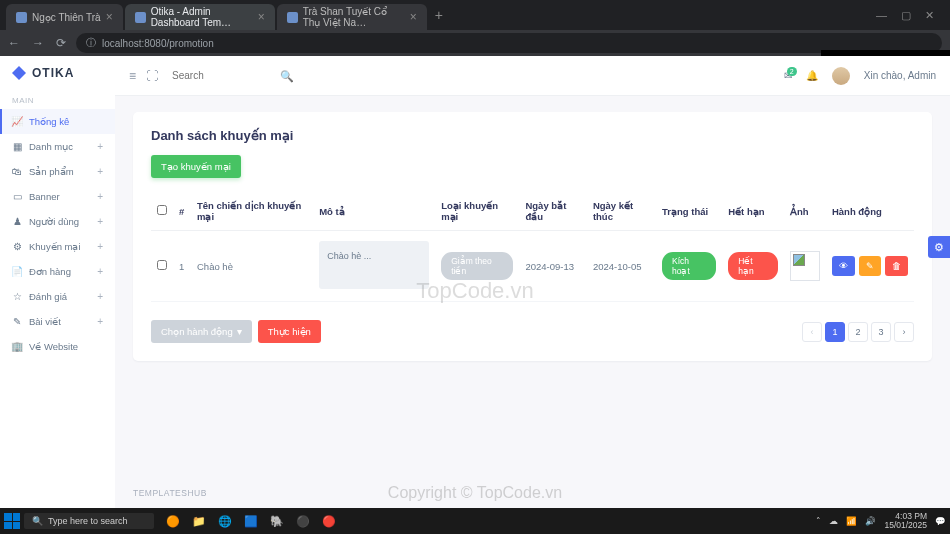  I want to click on new-tab-button: +, so click(439, 15).